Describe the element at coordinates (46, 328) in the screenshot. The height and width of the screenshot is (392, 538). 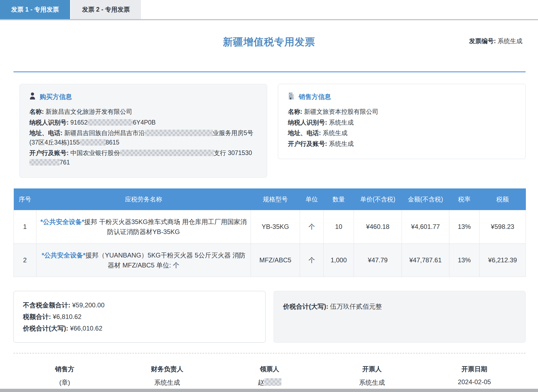
I see `grand-total-label: 价税合计(大写):` at that location.